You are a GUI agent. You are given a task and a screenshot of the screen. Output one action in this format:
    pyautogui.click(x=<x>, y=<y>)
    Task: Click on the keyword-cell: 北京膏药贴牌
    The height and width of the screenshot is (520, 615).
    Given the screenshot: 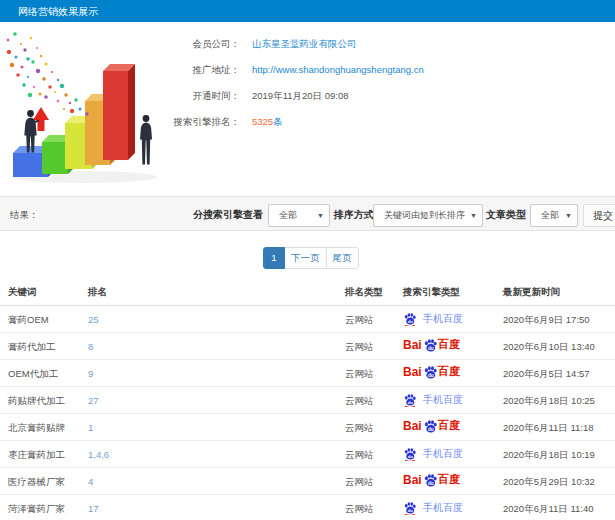 What is the action you would take?
    pyautogui.click(x=36, y=428)
    